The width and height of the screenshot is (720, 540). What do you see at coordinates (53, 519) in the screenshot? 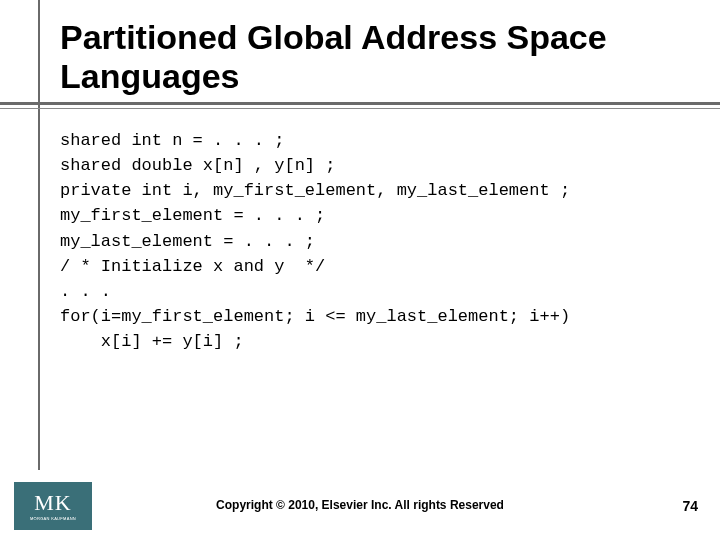
I see `logo-sub-text: MORGAN KAUFMANN` at bounding box center [53, 519].